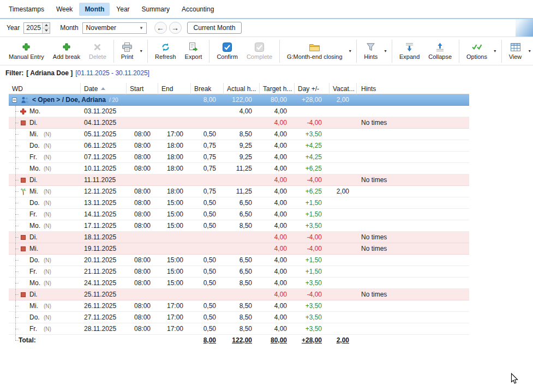  I want to click on previous-month-button: ←, so click(160, 28).